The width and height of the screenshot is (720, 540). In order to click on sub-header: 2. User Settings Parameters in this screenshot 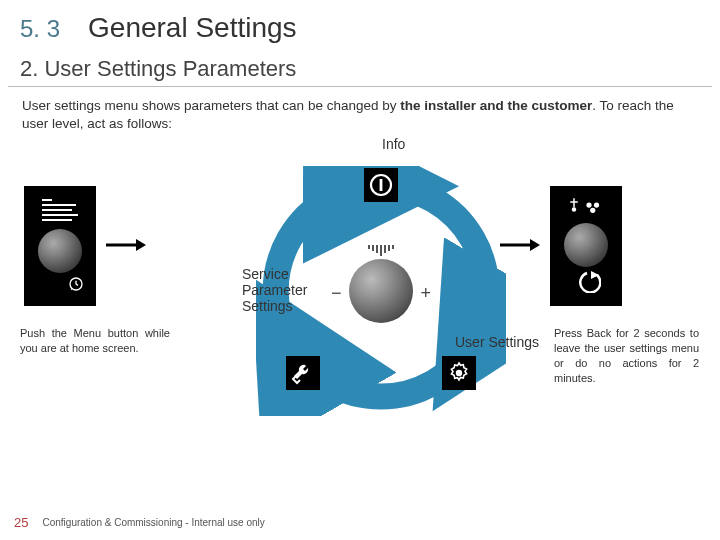, I will do `click(360, 68)`.